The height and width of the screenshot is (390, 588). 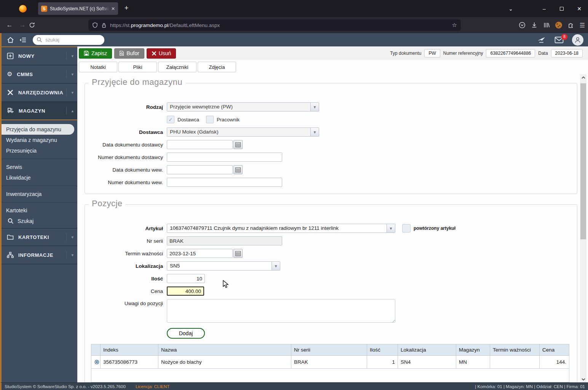 I want to click on cell-lokalizacja: SN4, so click(x=427, y=362).